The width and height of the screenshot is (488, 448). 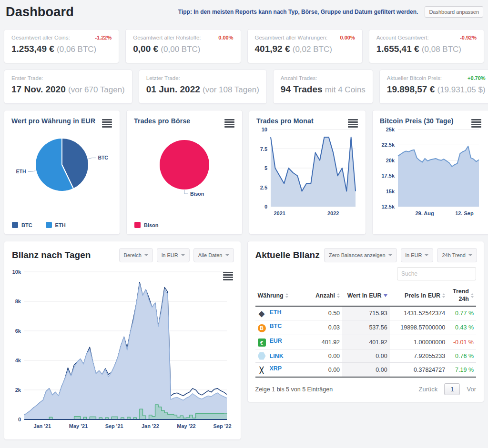 I want to click on svg-text: 7.5, so click(x=264, y=149).